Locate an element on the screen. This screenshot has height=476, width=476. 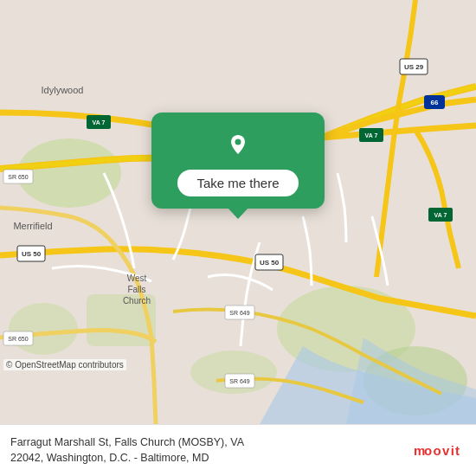
address-text: Farragut Marshall St, Falls Church (MOSB… is located at coordinates (209, 450).